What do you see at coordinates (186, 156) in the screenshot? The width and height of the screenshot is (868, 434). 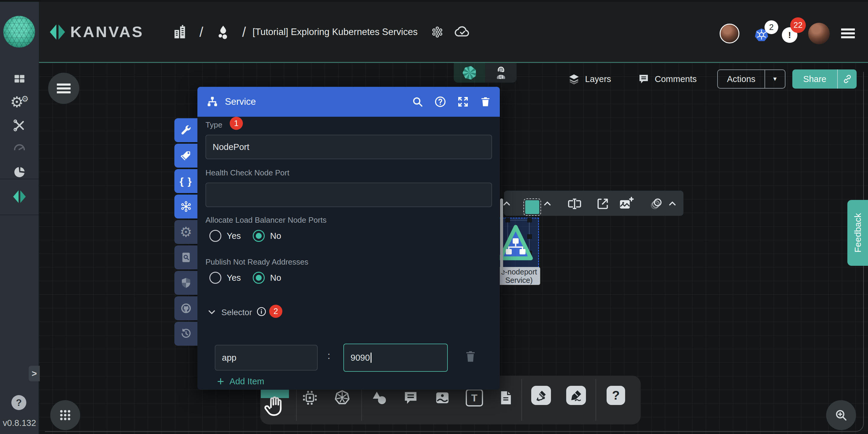 I see `tab-labels` at bounding box center [186, 156].